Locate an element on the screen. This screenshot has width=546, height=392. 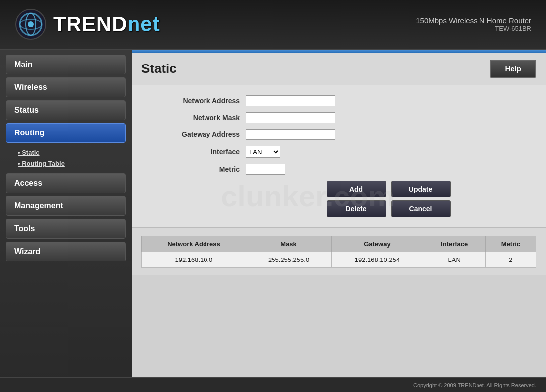
sidebar-item-main: Main is located at coordinates (66, 65).